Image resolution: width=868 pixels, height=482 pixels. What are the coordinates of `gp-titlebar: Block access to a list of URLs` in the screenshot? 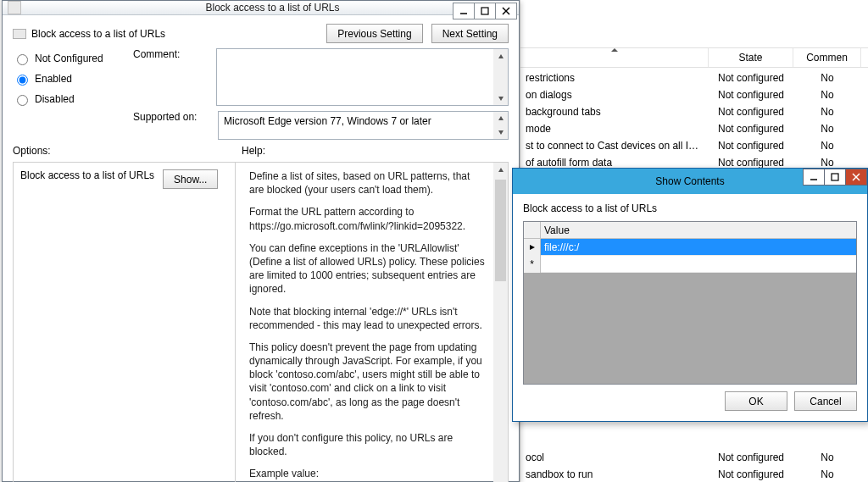 It's located at (261, 8).